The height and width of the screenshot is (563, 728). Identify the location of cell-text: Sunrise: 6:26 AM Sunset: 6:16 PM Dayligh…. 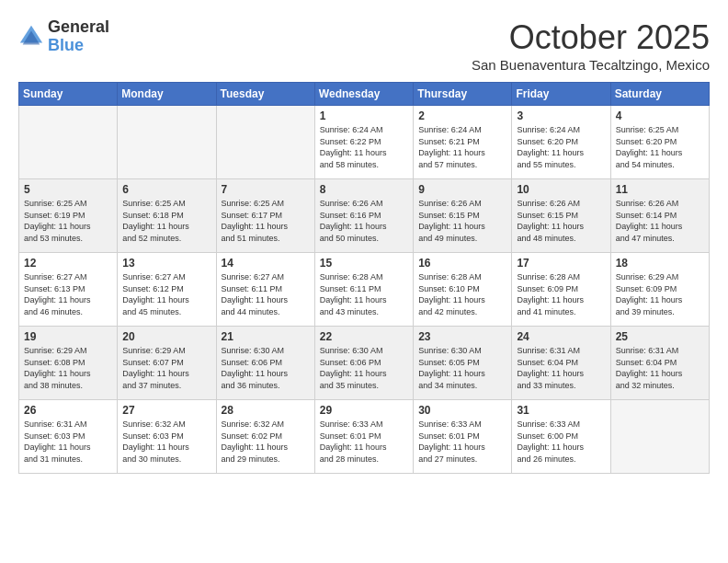
(364, 221).